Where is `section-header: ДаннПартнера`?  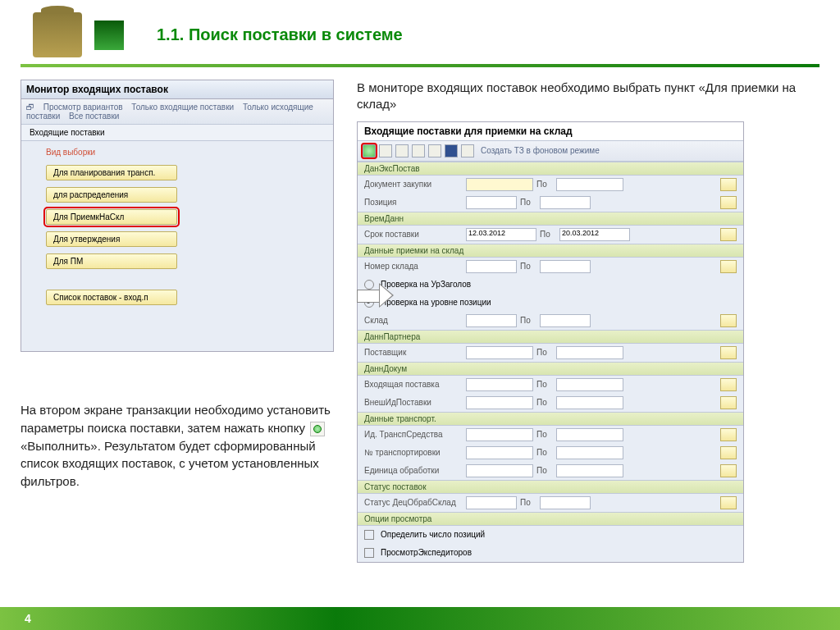 section-header: ДаннПартнера is located at coordinates (550, 337).